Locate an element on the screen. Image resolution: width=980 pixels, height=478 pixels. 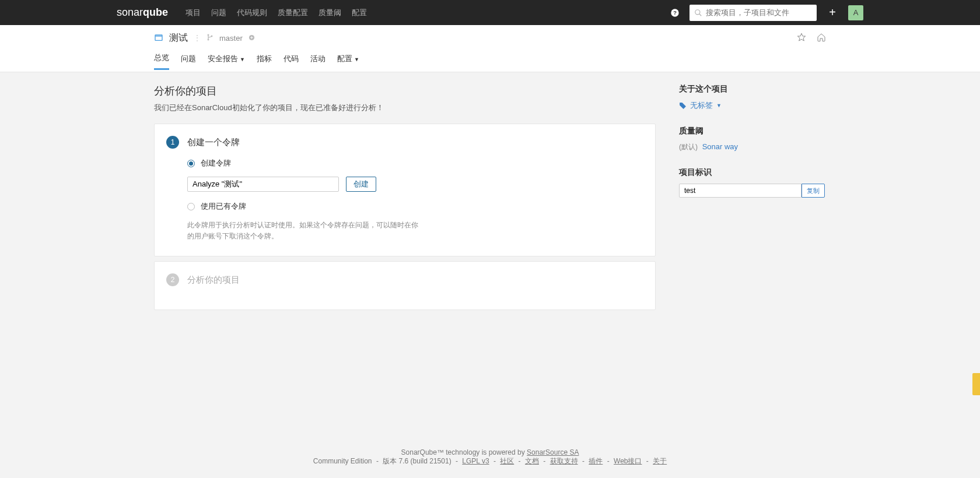
branch-sep: ⋮ is located at coordinates (197, 38).